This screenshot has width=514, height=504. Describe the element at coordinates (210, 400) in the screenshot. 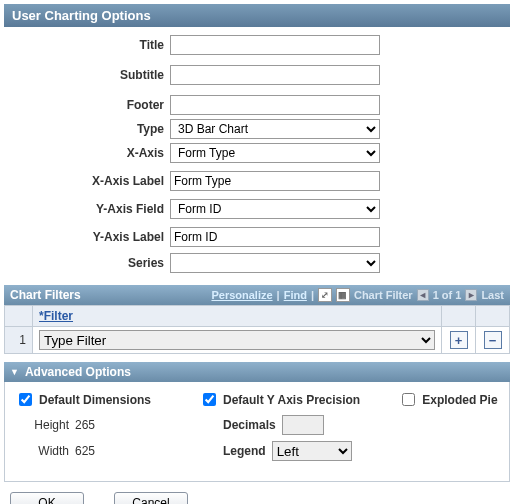

I see `default-y-precision-checkbox` at that location.